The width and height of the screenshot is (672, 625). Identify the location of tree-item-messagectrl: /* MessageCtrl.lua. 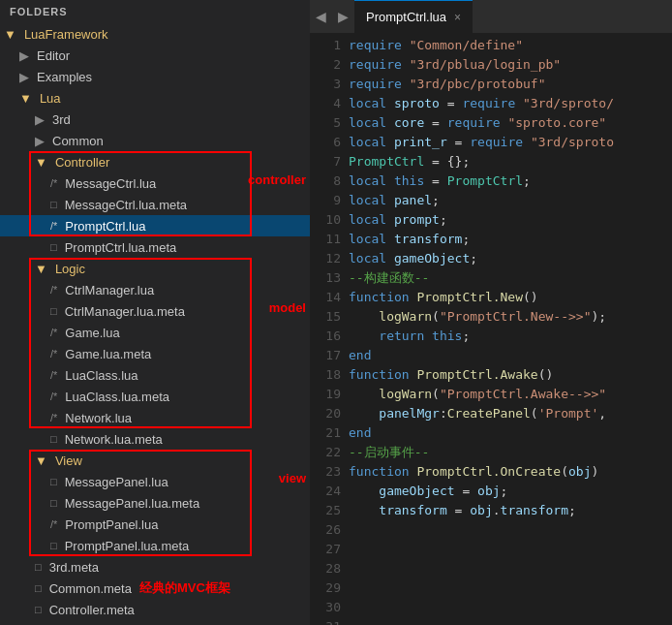
(155, 183).